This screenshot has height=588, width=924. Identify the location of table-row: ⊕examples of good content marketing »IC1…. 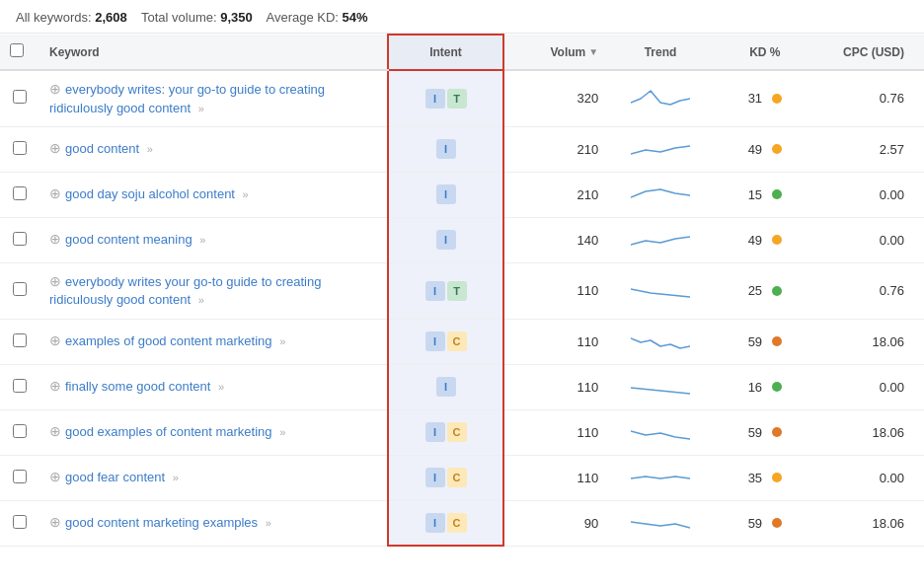
(462, 341).